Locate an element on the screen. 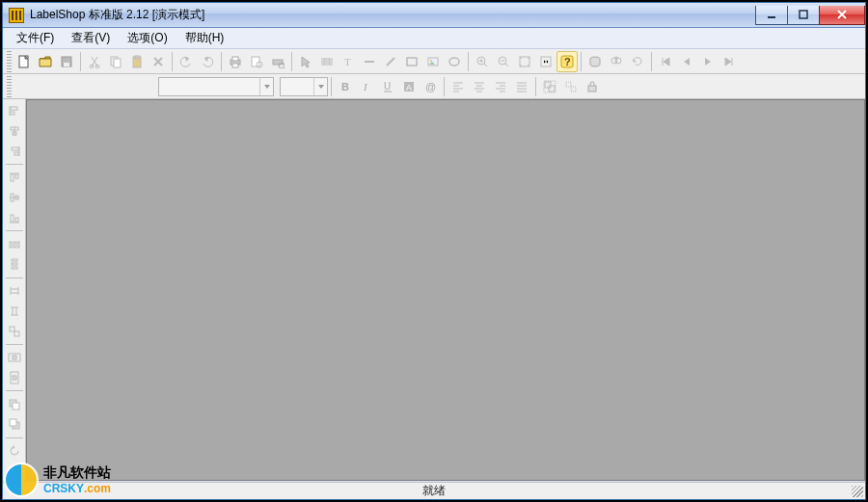  zoom-in-button is located at coordinates (482, 62).